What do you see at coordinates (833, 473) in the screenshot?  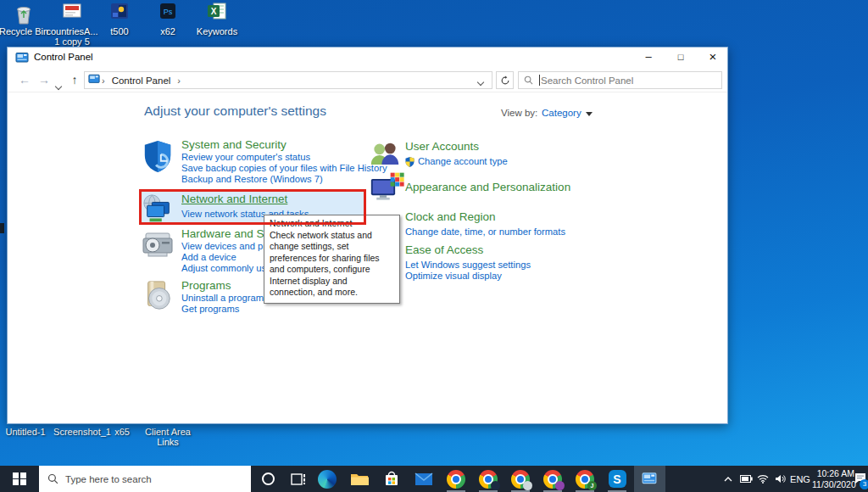 I see `time: 10:26 AM` at bounding box center [833, 473].